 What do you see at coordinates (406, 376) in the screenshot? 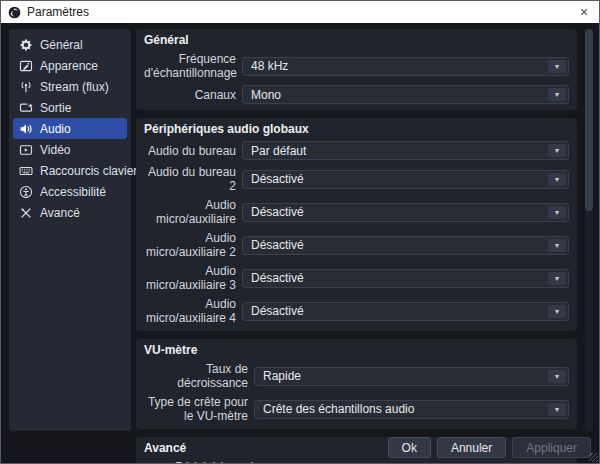
I see `select-value: Rapide` at bounding box center [406, 376].